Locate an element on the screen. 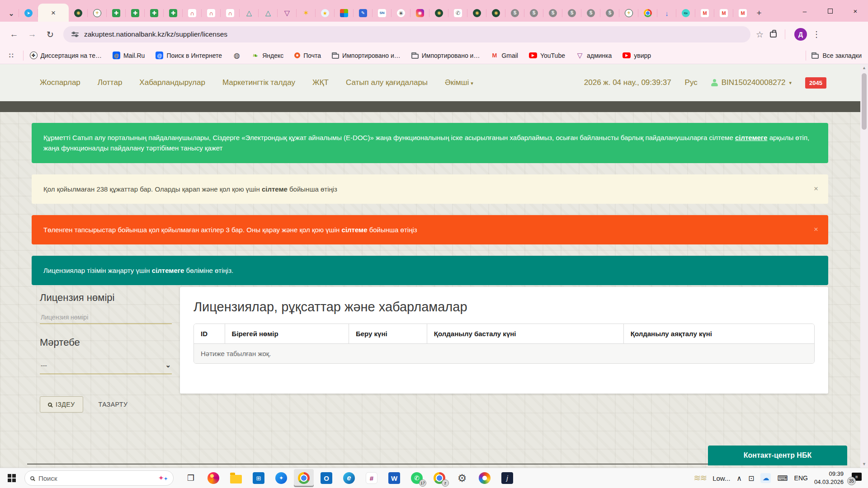 This screenshot has width=868, height=488. browser-tab: ➤ is located at coordinates (28, 13).